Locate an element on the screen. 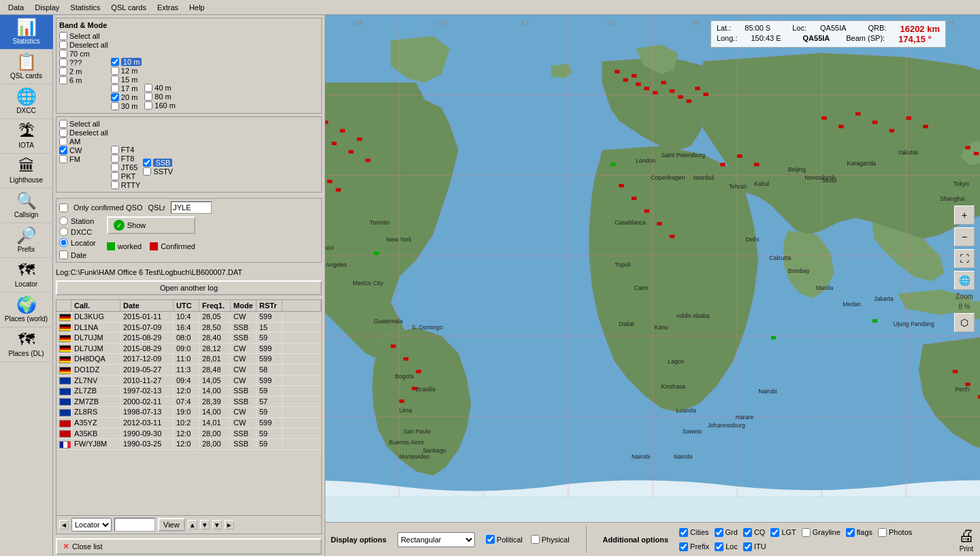 The height and width of the screenshot is (556, 980). sidebar-item-prefix: 🔎 Prefix is located at coordinates (27, 241).